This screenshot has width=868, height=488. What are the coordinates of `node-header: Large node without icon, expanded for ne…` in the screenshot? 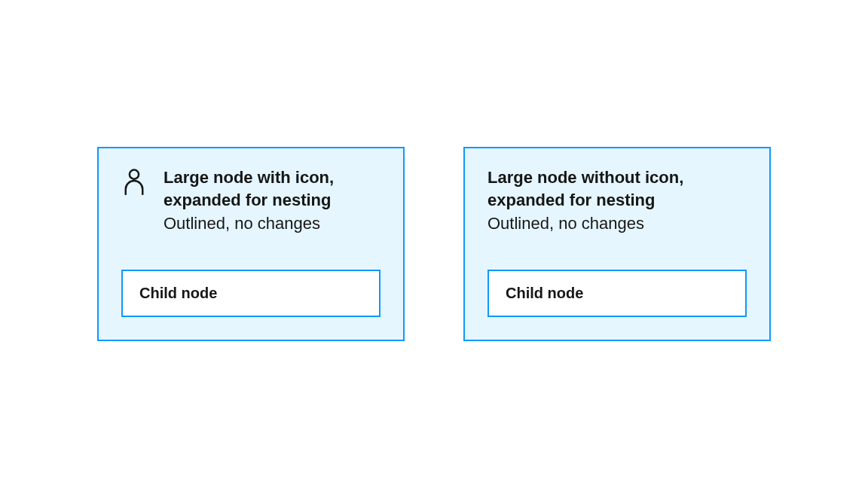 It's located at (617, 200).